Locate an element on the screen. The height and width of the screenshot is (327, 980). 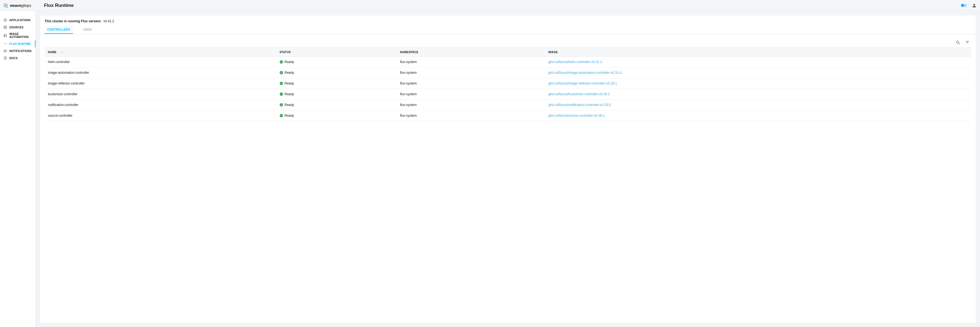
sidebar-item-label: APPLICATIONS is located at coordinates (20, 20).